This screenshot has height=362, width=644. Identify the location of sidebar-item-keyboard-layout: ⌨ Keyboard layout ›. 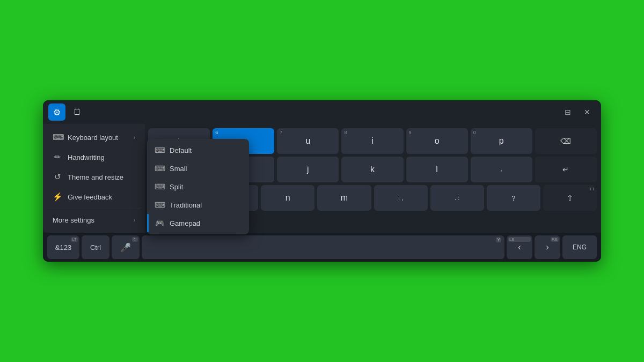
(94, 137).